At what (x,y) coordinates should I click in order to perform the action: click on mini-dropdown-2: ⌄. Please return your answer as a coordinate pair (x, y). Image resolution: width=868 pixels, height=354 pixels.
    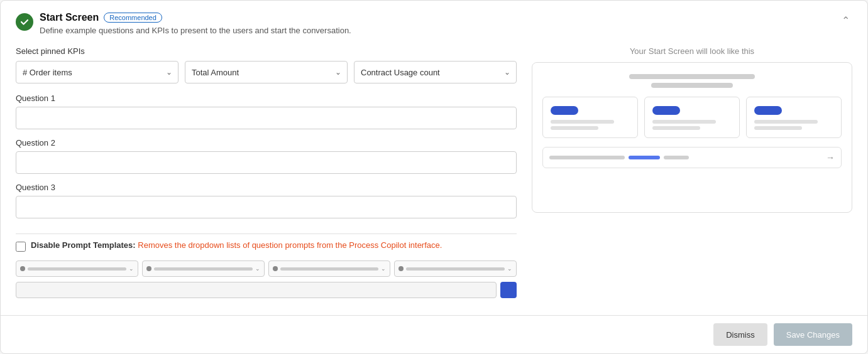
    Looking at the image, I should click on (204, 269).